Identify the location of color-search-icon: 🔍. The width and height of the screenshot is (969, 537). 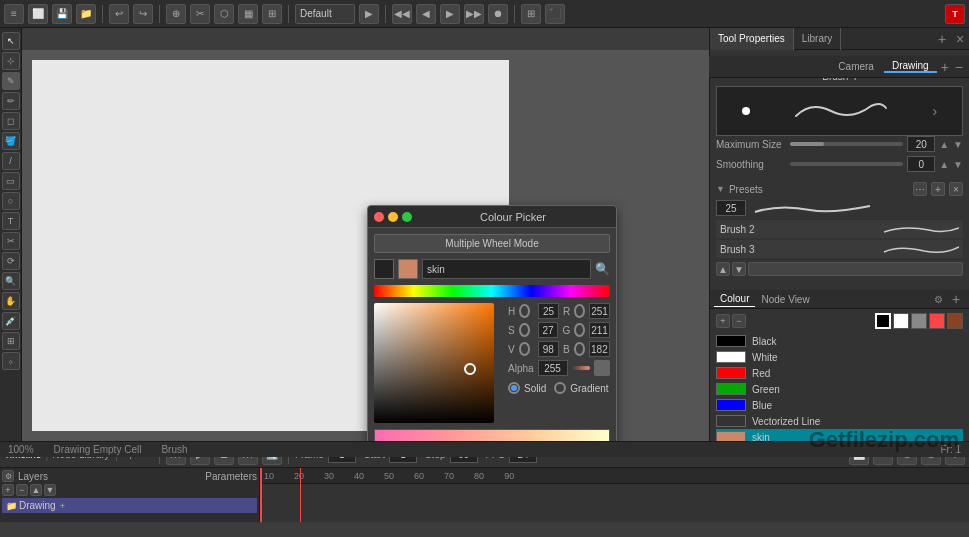
(602, 269).